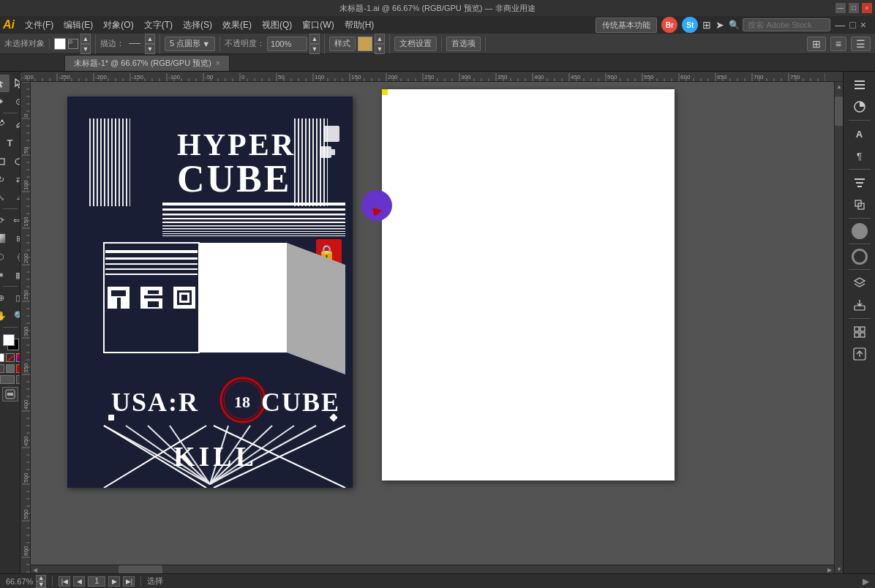 The image size is (875, 588). What do you see at coordinates (380, 39) in the screenshot?
I see `style-up-arrow: ▲` at bounding box center [380, 39].